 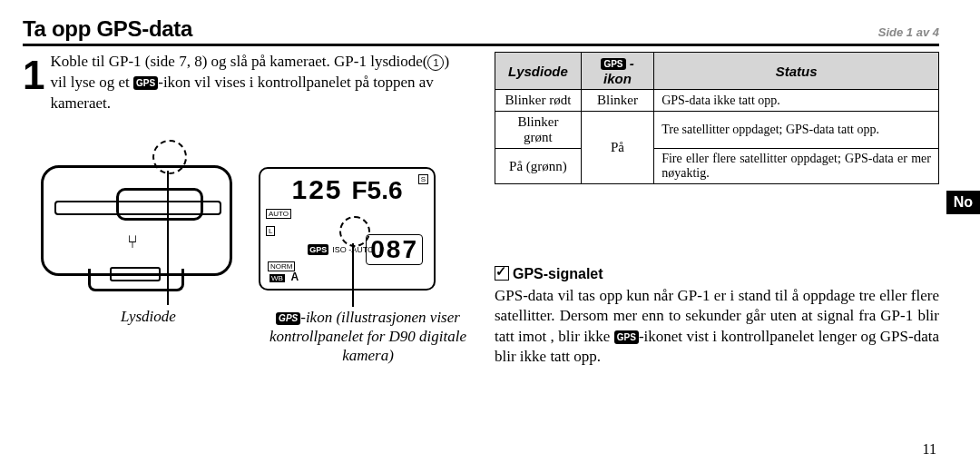 What do you see at coordinates (136, 221) in the screenshot?
I see `gp1-body: ⑂` at bounding box center [136, 221].